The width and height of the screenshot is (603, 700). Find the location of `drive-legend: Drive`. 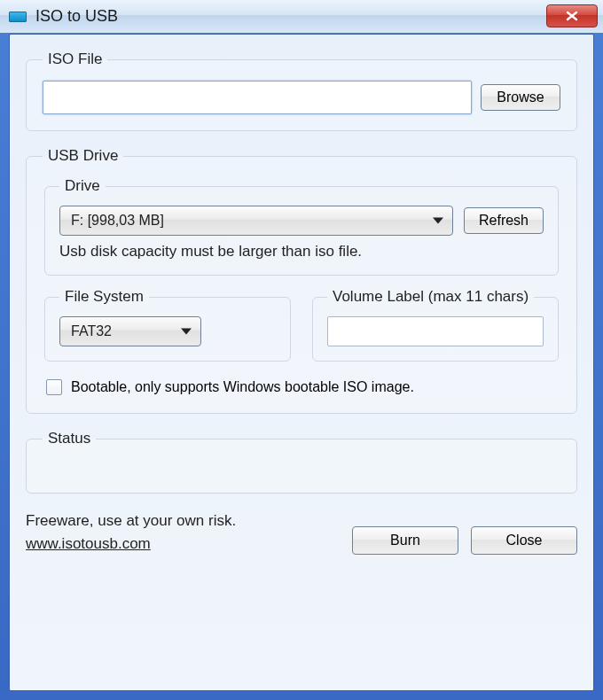

drive-legend: Drive is located at coordinates (82, 186).